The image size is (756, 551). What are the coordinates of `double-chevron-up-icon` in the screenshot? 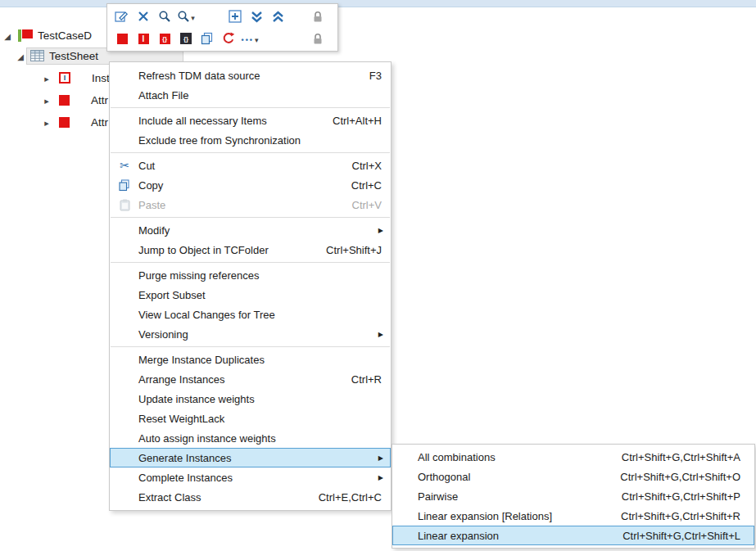 It's located at (278, 16).